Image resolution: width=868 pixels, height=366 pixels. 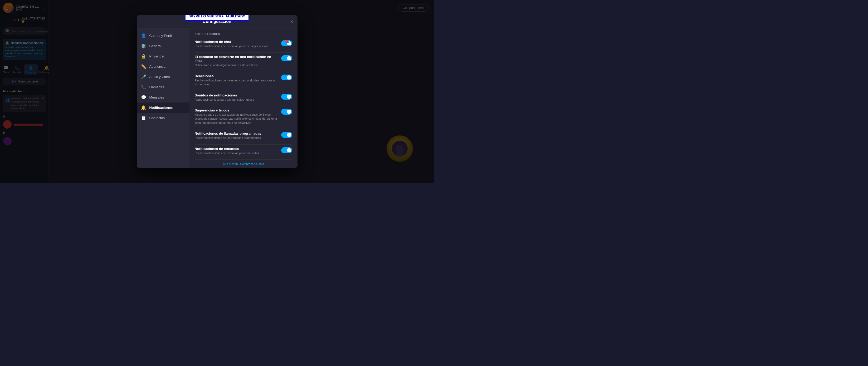 What do you see at coordinates (286, 78) in the screenshot?
I see `toggle-reacciones-slider` at bounding box center [286, 78].